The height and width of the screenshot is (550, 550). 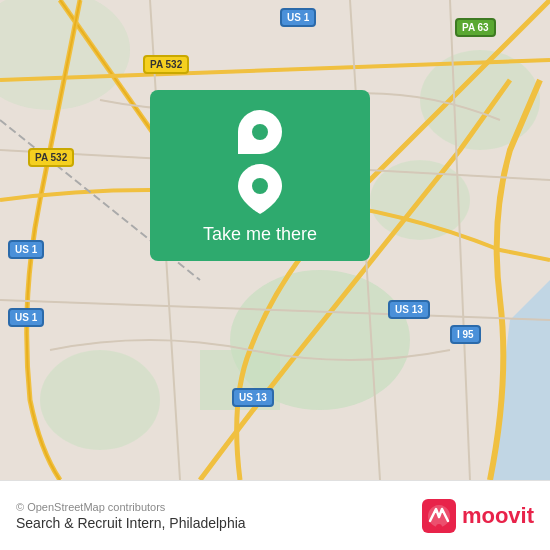 What do you see at coordinates (166, 64) in the screenshot?
I see `road-badge-pa532-top: PA 532` at bounding box center [166, 64].